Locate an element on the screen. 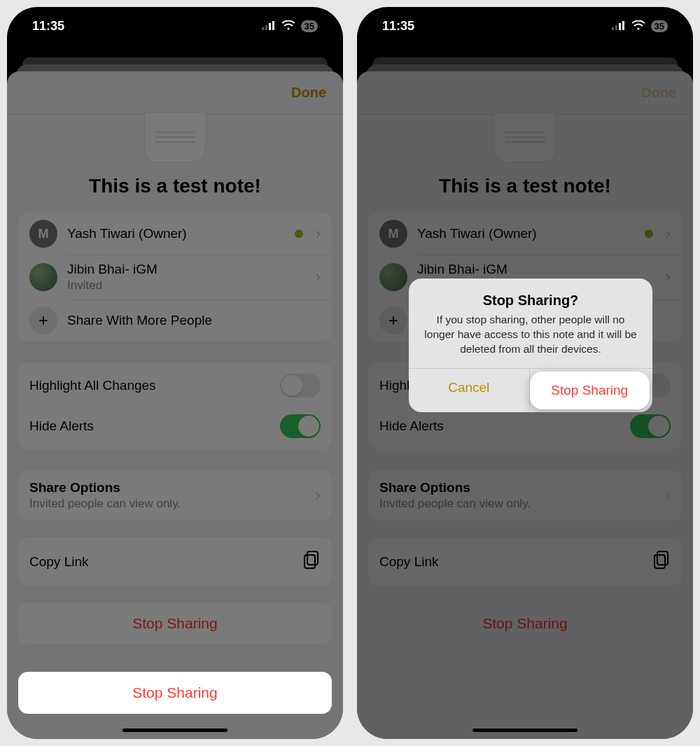 This screenshot has width=700, height=746. hide-alerts-row: Hide Alerts is located at coordinates (175, 426).